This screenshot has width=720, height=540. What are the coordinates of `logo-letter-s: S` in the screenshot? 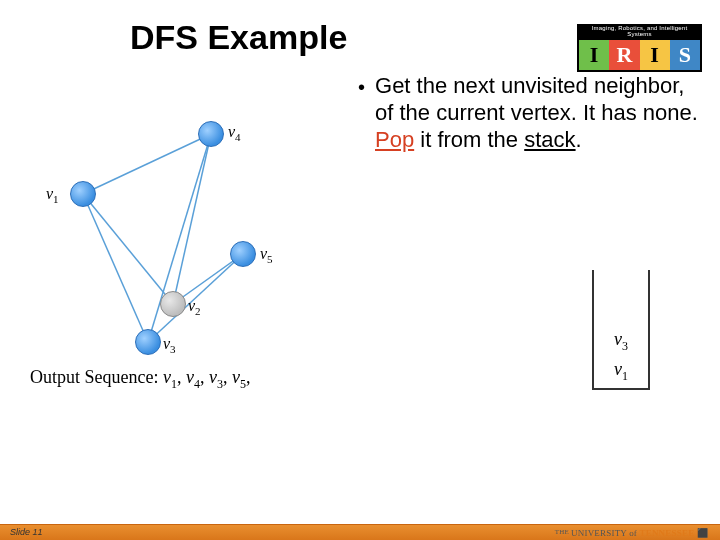 It's located at (685, 55).